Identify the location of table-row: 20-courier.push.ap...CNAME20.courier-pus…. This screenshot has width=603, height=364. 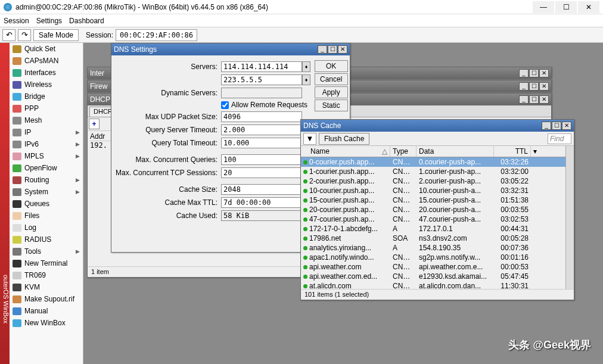
(433, 210).